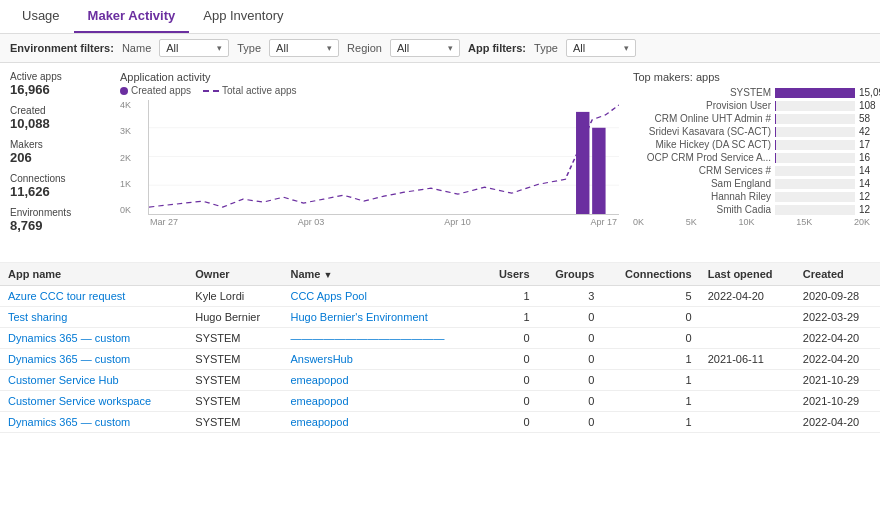 The height and width of the screenshot is (520, 880). Describe the element at coordinates (94, 296) in the screenshot. I see `cell-app-name: Azure CCC tour request` at that location.